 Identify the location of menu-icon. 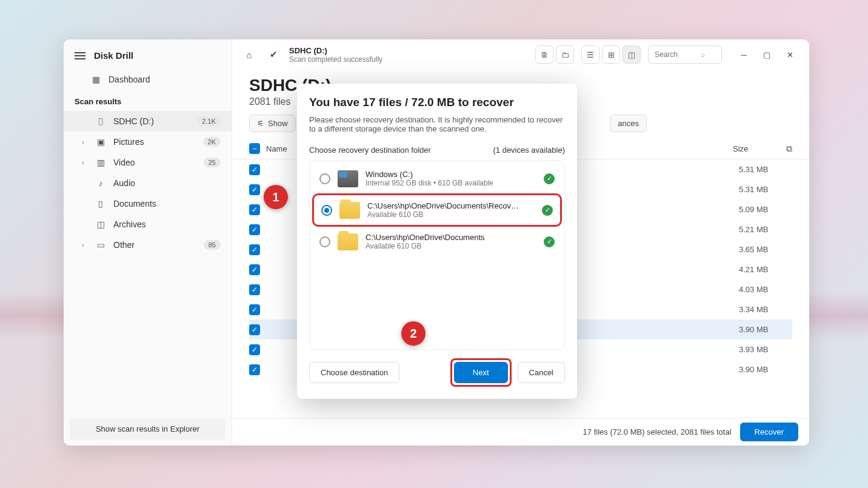
(80, 56).